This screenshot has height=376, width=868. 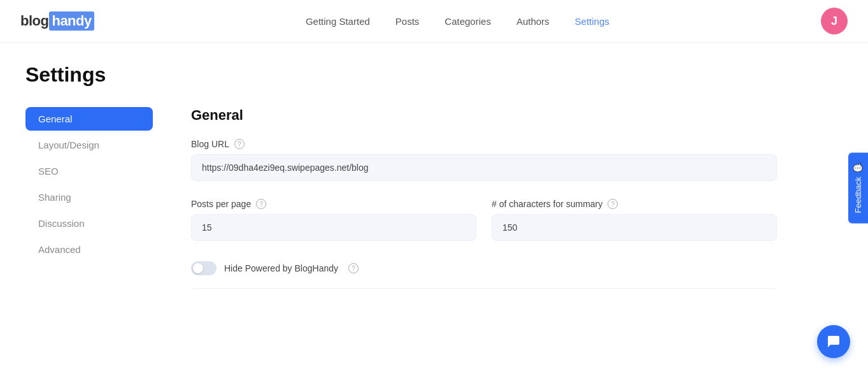 I want to click on section-divider, so click(x=484, y=288).